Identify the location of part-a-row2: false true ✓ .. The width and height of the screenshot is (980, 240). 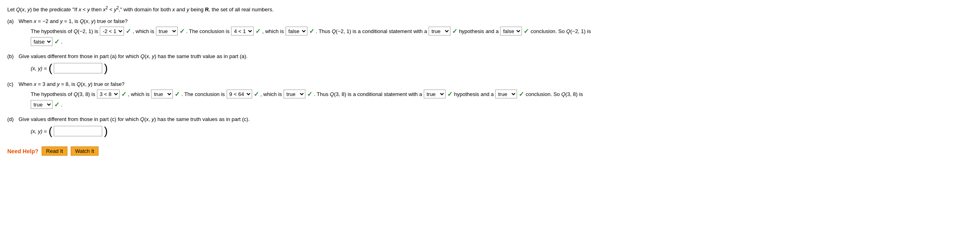
(502, 42).